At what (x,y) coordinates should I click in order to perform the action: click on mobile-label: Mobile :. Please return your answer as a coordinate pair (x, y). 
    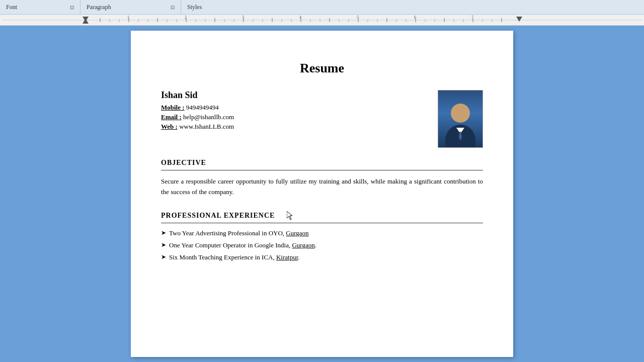
    Looking at the image, I should click on (173, 108).